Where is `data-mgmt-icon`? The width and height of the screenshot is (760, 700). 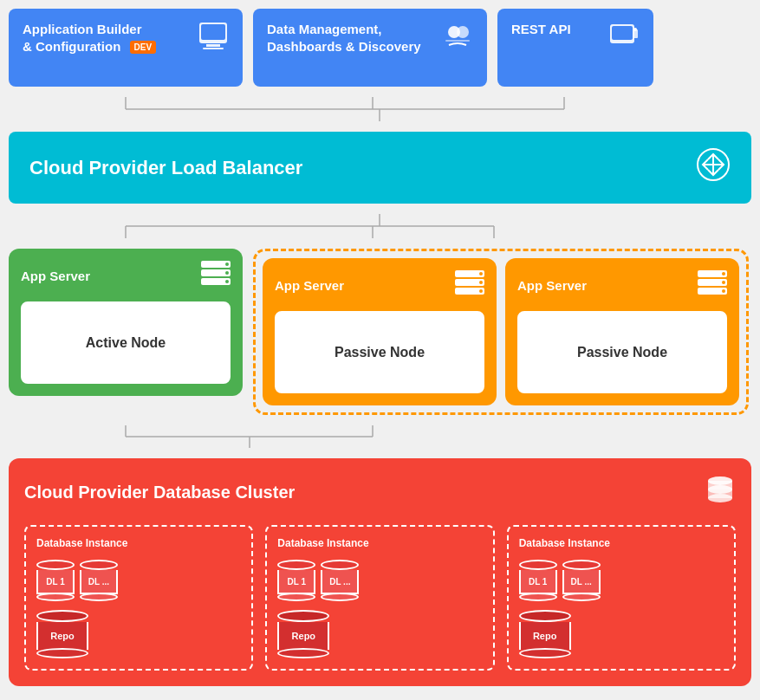
data-mgmt-icon is located at coordinates (458, 40).